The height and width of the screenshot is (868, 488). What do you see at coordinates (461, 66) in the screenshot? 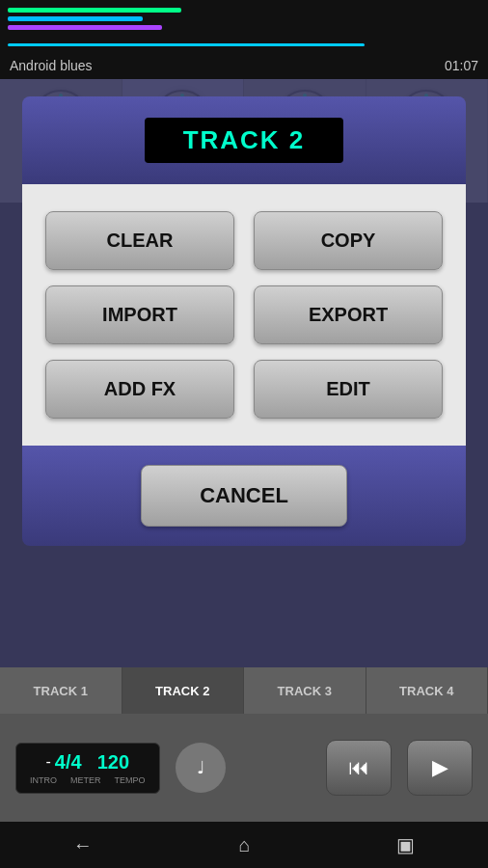
I see `song-time: 01:07` at bounding box center [461, 66].